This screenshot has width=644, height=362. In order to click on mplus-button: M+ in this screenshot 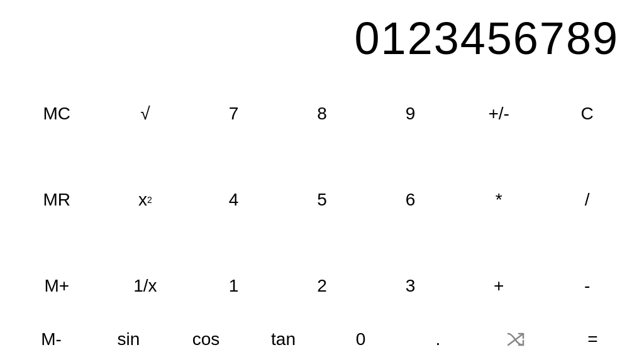, I will do `click(57, 287)`.